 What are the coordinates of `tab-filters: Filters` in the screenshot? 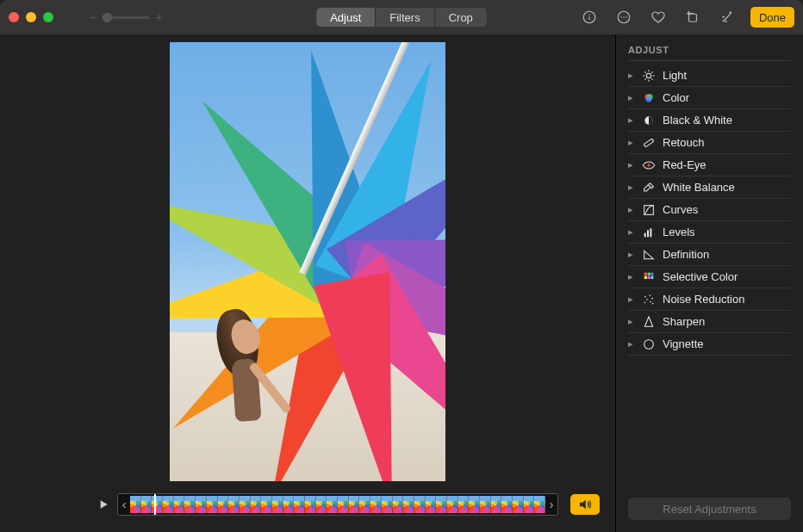 It's located at (405, 17).